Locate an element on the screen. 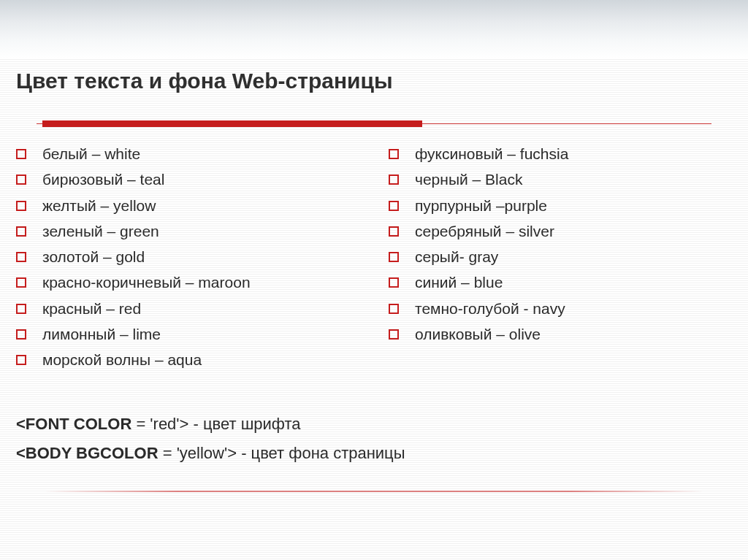 Image resolution: width=748 pixels, height=560 pixels. list-item-text: фуксиновый – fuchsia is located at coordinates (492, 154).